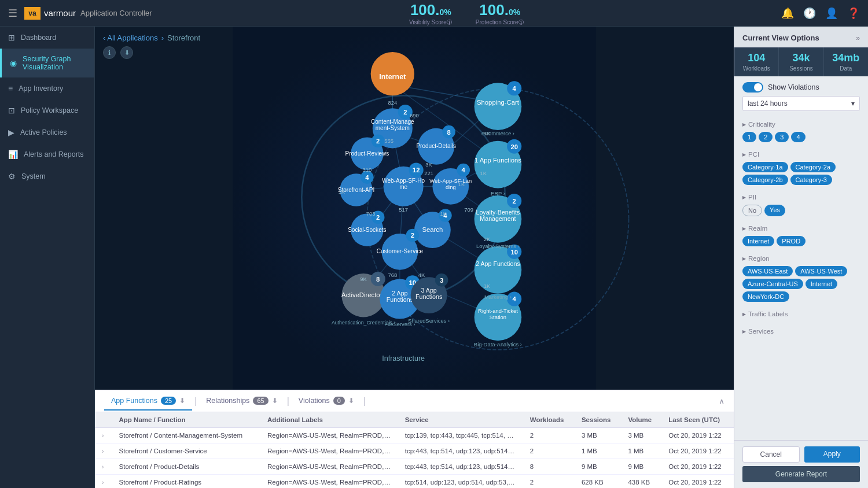 This screenshot has width=868, height=488. I want to click on svg-text: 1K, so click(487, 286).